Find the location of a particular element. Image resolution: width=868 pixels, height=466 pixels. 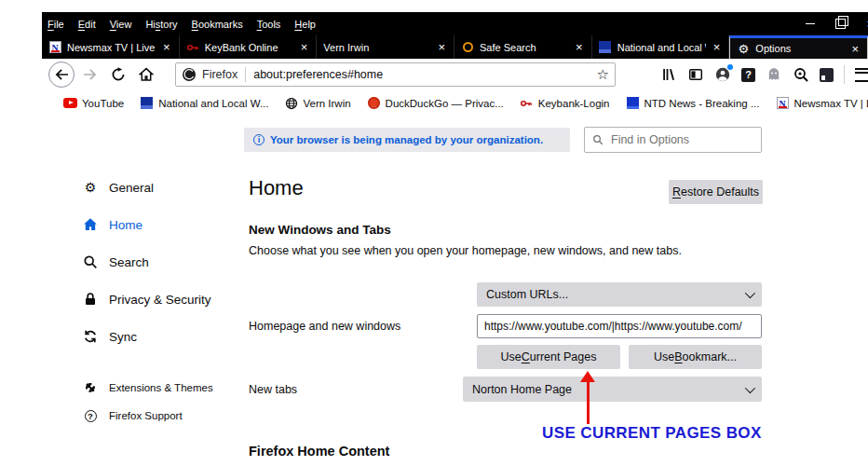

find-in-options-input is located at coordinates (682, 140).